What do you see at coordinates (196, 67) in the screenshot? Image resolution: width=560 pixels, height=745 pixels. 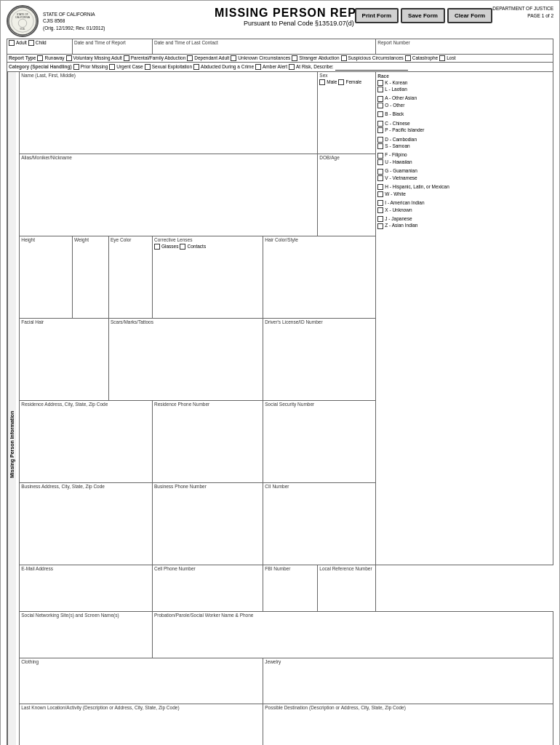 I see `abducted-cb` at bounding box center [196, 67].